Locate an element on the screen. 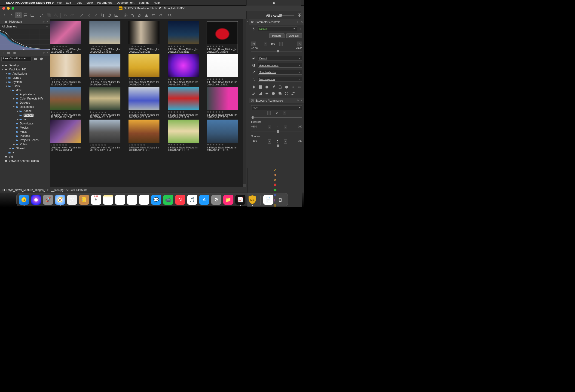  highlight-spinner: ‹0› is located at coordinates (278, 127).